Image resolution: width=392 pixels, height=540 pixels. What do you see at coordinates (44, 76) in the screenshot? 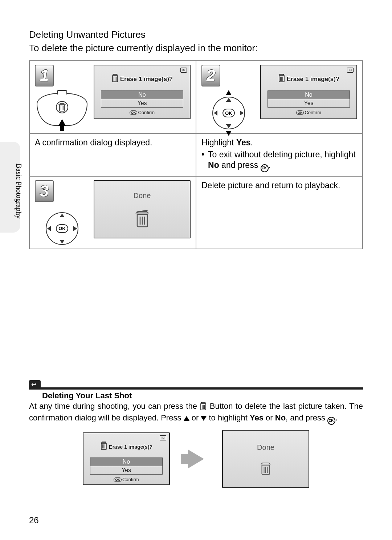
I see `step-badge-1: 1` at bounding box center [44, 76].